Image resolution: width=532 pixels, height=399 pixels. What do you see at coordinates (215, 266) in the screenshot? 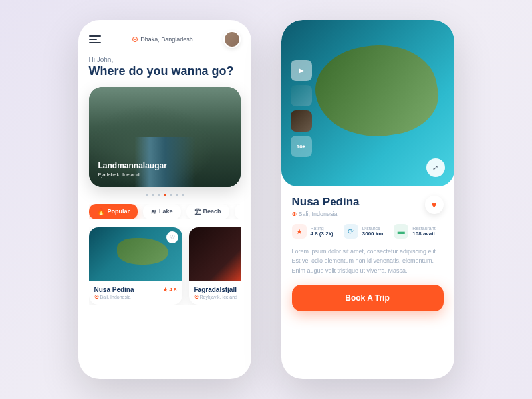
I see `destination-card: Fagradalsfjall ⦿Reykjavik, Iceland` at bounding box center [215, 266].